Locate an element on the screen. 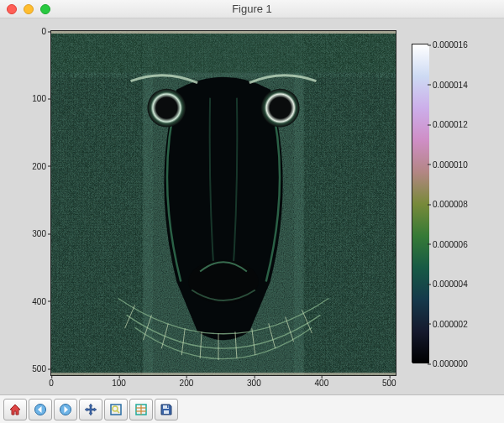  colorbar-tick: 0.000008 is located at coordinates (450, 205).